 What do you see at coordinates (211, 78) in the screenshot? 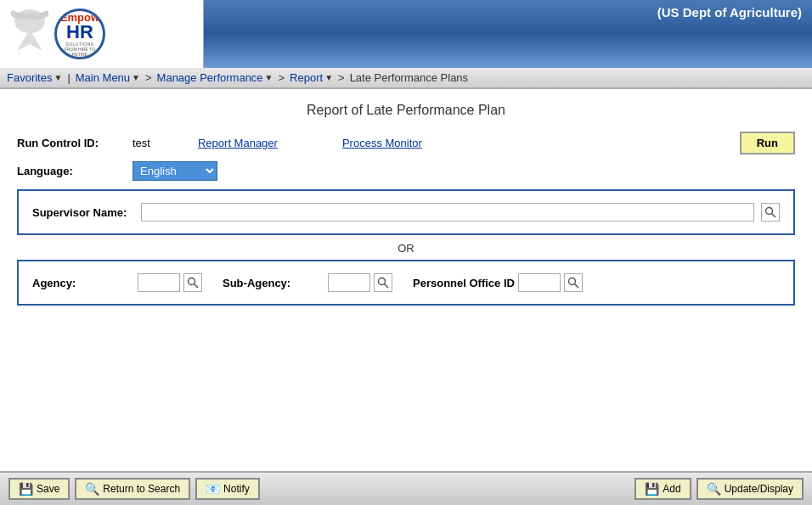
I see `nav-manage-performance-label: Manage Performance` at bounding box center [211, 78].